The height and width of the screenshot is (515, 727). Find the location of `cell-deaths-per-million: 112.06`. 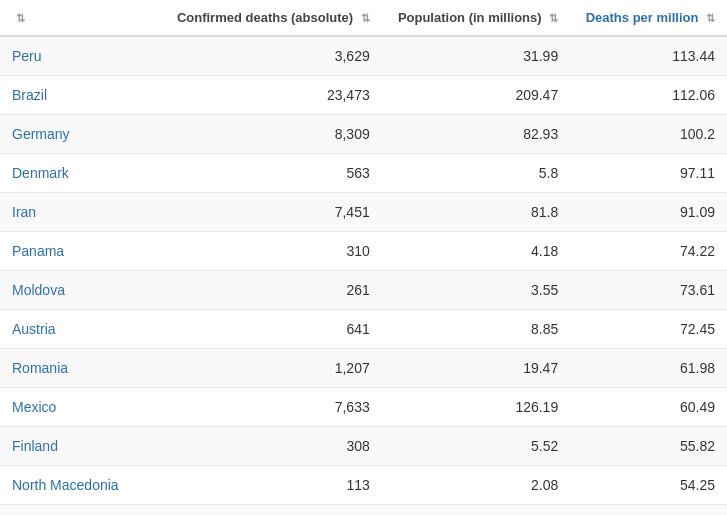

cell-deaths-per-million: 112.06 is located at coordinates (648, 96).